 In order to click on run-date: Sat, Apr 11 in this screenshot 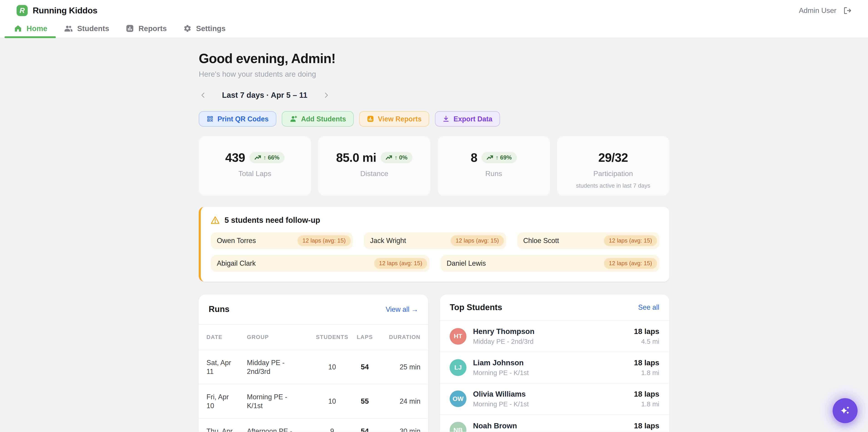, I will do `click(227, 367)`.